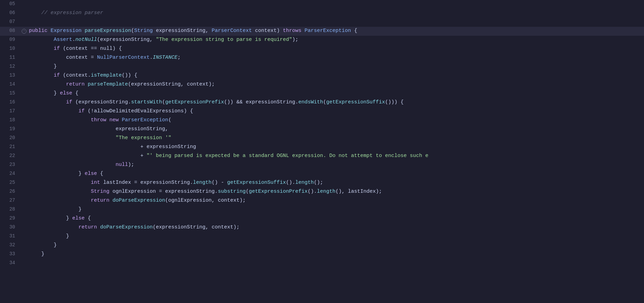 The width and height of the screenshot is (644, 303). I want to click on line-num-31: 31, so click(10, 236).